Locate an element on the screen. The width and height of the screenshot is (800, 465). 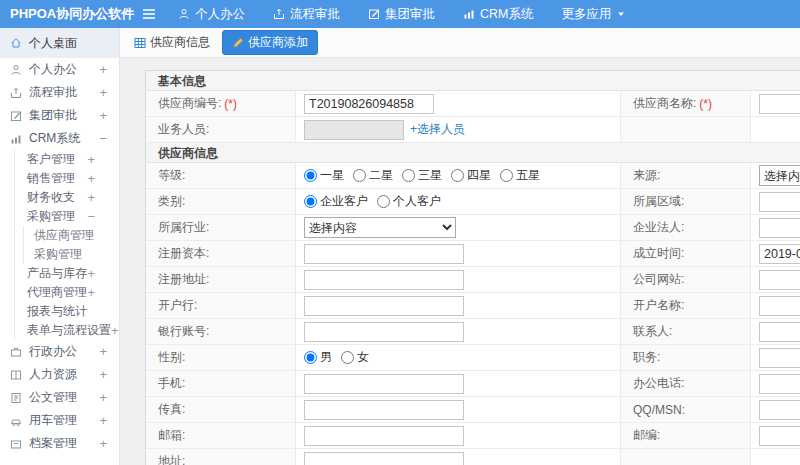
level-radio-4: 五星 is located at coordinates (520, 176).